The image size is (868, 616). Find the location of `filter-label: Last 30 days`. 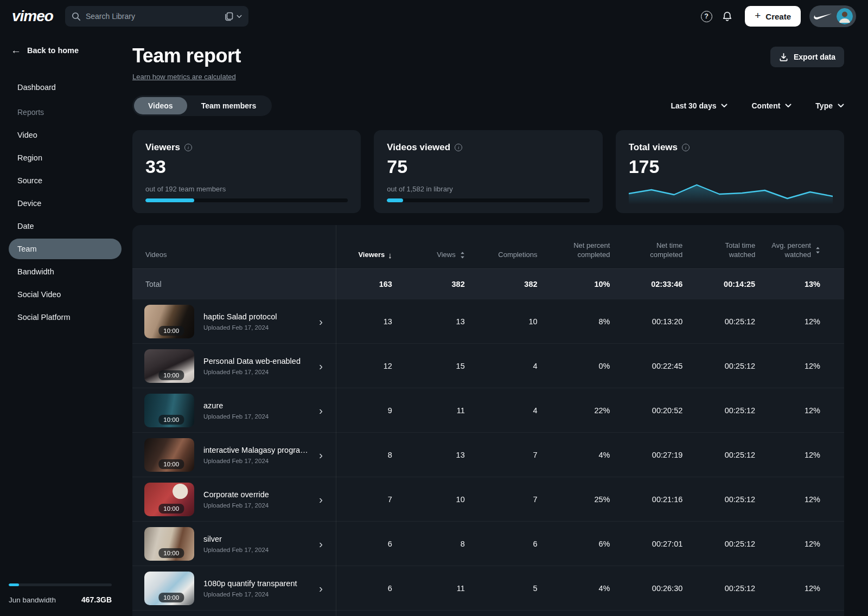

filter-label: Last 30 days is located at coordinates (693, 106).